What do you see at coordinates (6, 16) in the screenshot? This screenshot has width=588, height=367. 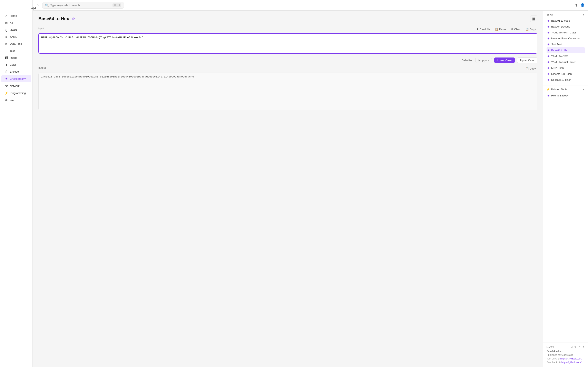 I see `home-icon: ⌂` at bounding box center [6, 16].